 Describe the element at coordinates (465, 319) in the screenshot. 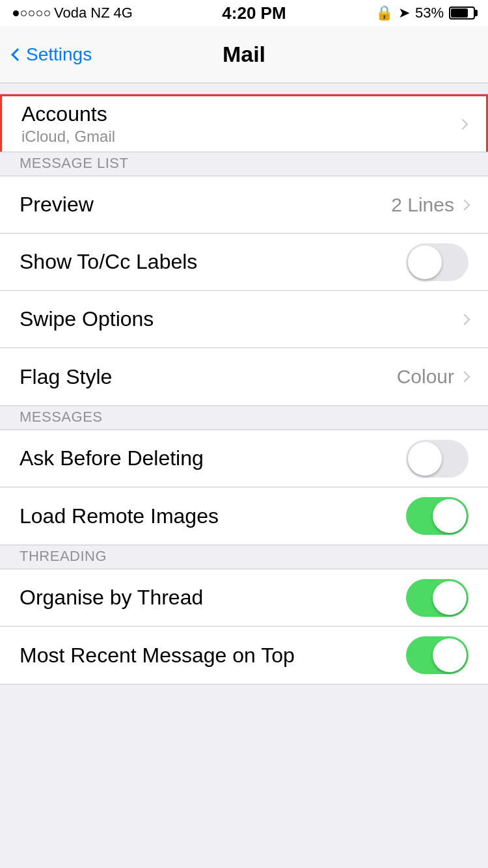

I see `swipe-options-chevron-icon` at that location.